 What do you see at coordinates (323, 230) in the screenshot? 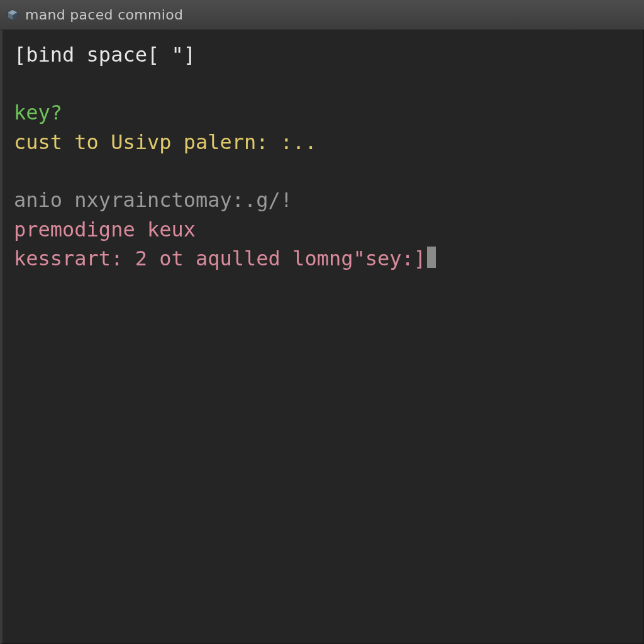
I see `terminal-line: premodigne keux` at bounding box center [323, 230].